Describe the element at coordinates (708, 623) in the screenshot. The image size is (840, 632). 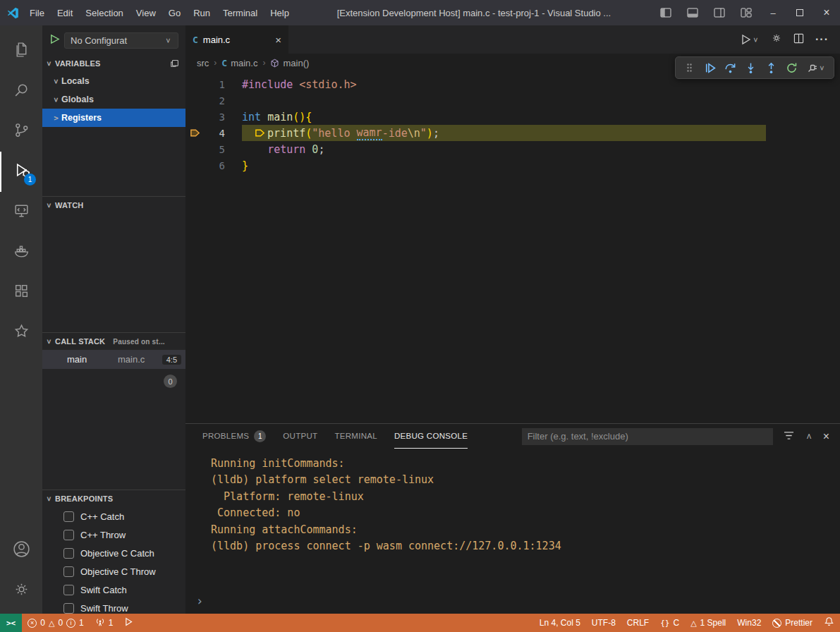
I see `spell-checker-indicator: △ 1 Spell` at that location.